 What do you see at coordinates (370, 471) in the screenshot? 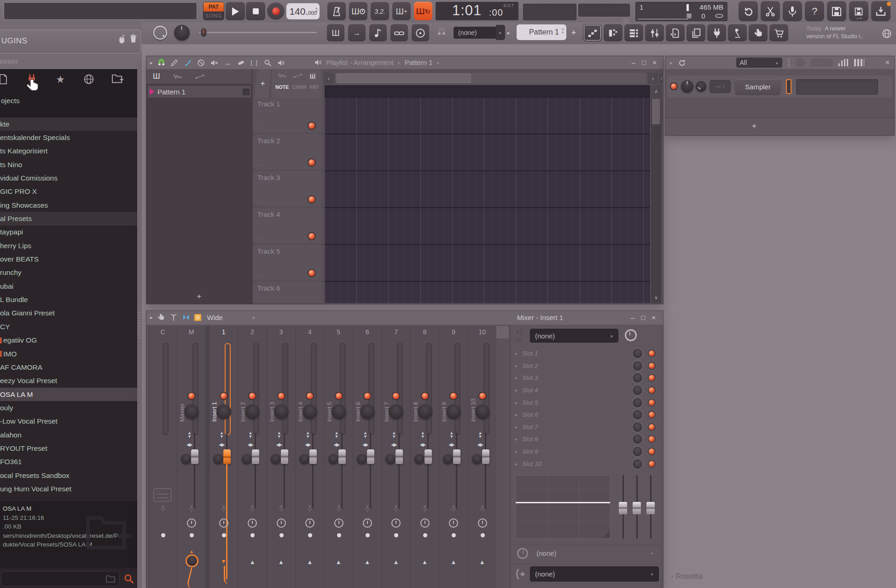
I see `strip-fader` at bounding box center [370, 471].